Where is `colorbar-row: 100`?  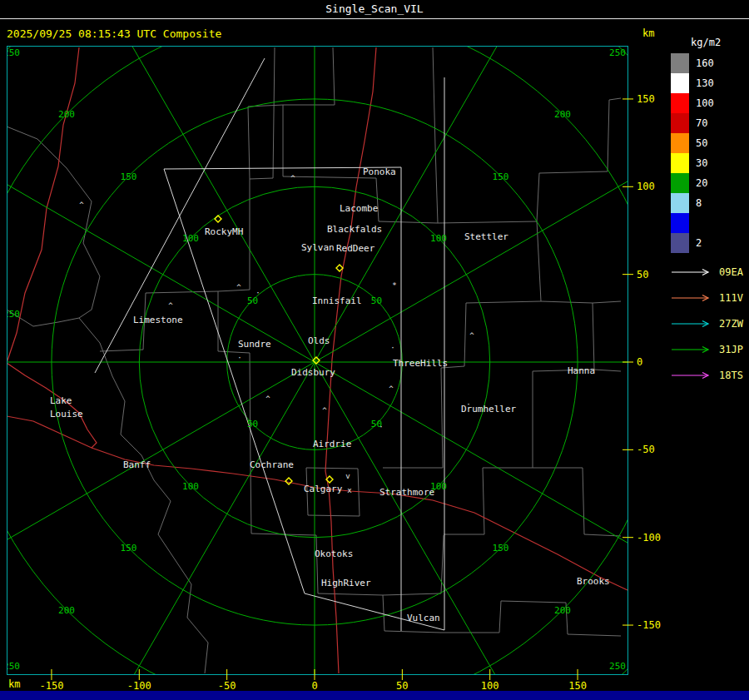
colorbar-row: 100 is located at coordinates (709, 103).